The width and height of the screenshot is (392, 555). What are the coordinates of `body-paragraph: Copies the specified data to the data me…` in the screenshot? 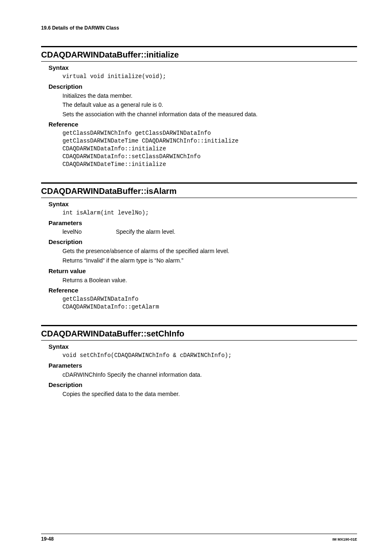 It's located at (210, 394).